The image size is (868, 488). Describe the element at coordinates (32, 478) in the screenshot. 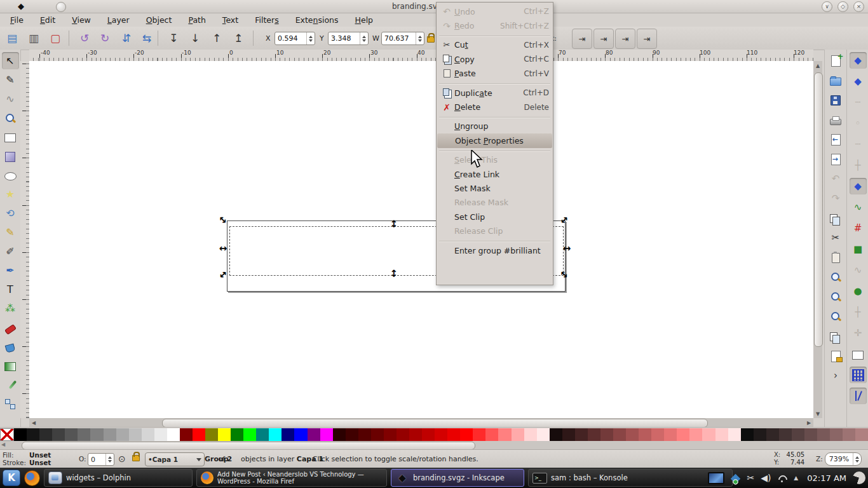

I see `firefox-launcher-icon` at that location.